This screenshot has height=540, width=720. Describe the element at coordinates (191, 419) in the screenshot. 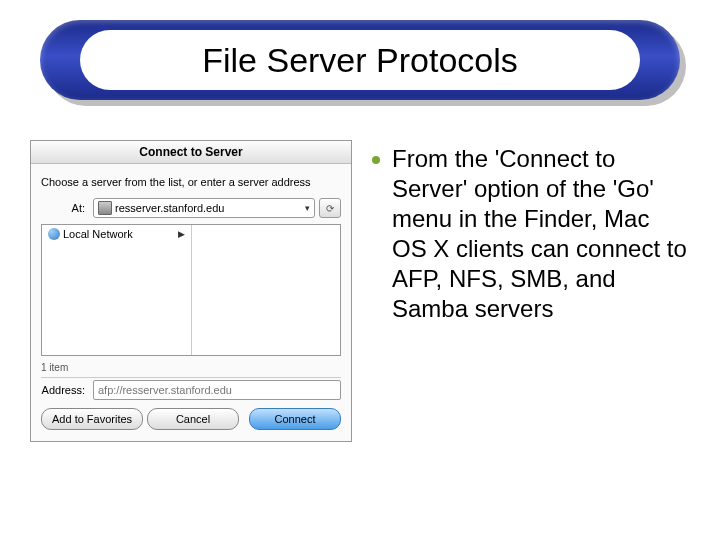

I see `dialog-buttons: Add to Favorites Cancel Connect` at that location.